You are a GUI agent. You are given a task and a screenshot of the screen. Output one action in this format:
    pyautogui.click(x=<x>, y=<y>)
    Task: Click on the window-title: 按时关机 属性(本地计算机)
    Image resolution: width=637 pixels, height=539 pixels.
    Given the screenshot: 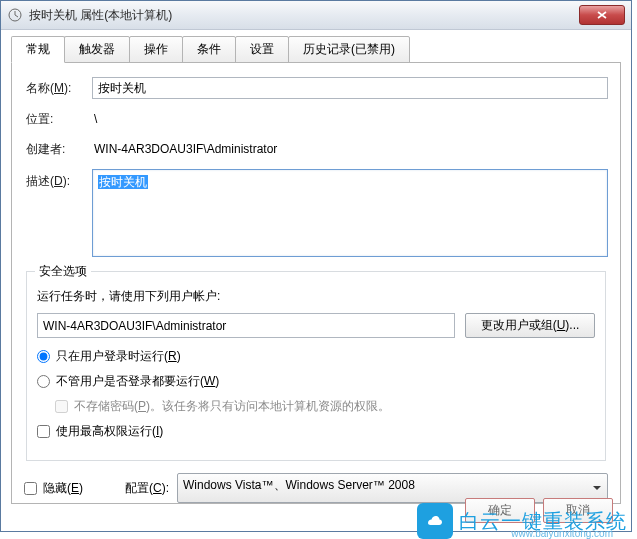 What is the action you would take?
    pyautogui.click(x=304, y=16)
    